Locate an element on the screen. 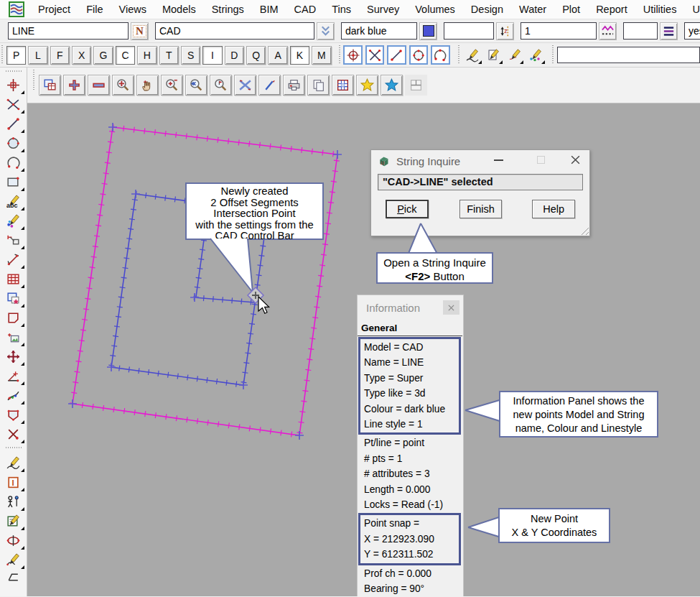 The height and width of the screenshot is (597, 700). help-button: Help is located at coordinates (554, 209).